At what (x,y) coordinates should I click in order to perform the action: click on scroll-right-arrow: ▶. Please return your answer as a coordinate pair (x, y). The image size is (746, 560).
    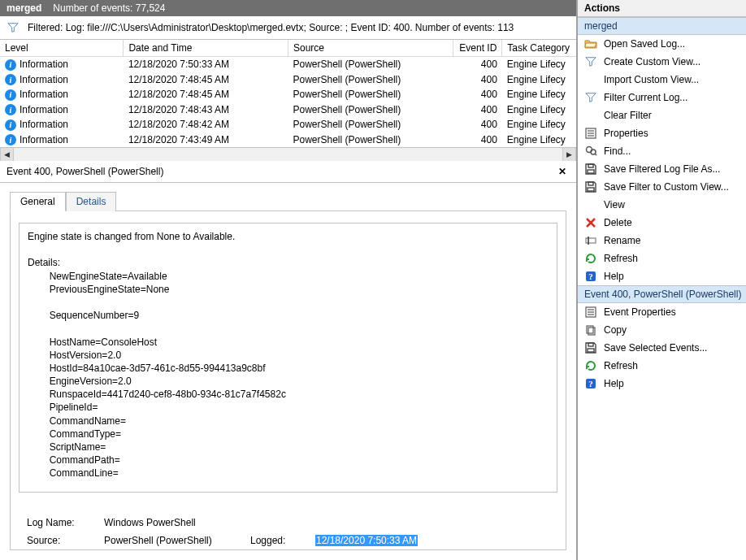
    Looking at the image, I should click on (569, 154).